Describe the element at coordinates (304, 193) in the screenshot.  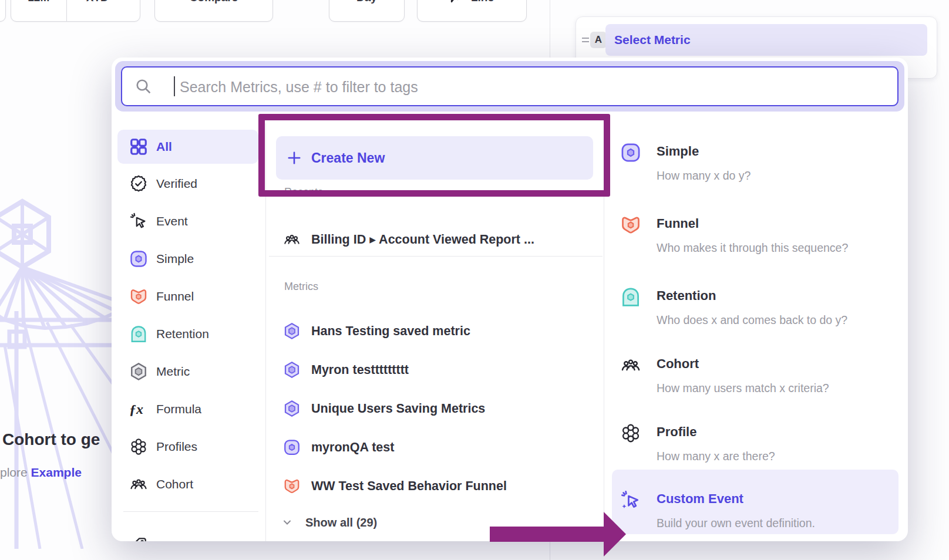
I see `recents-header: Recents` at that location.